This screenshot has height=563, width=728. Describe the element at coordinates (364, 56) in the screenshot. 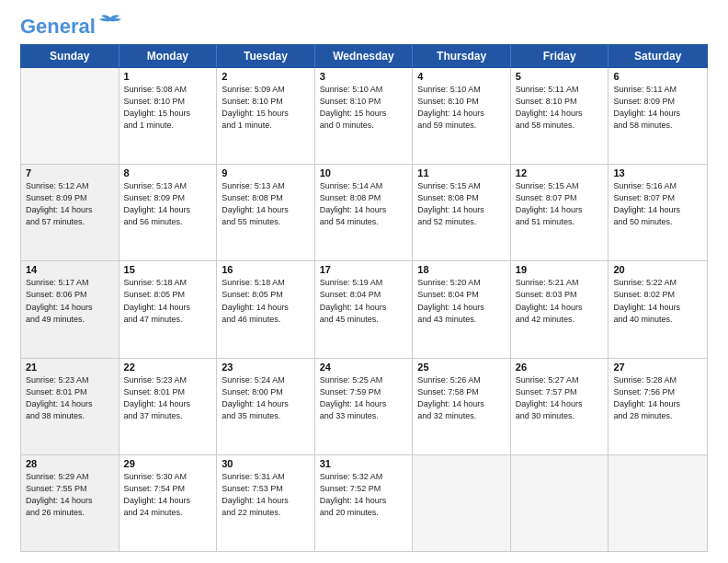

I see `weekday-header: Wednesday` at that location.